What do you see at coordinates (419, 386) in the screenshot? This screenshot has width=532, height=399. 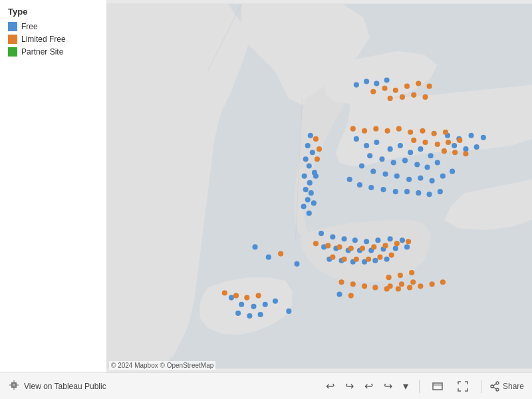 I see `toolbar-divider` at bounding box center [419, 386].